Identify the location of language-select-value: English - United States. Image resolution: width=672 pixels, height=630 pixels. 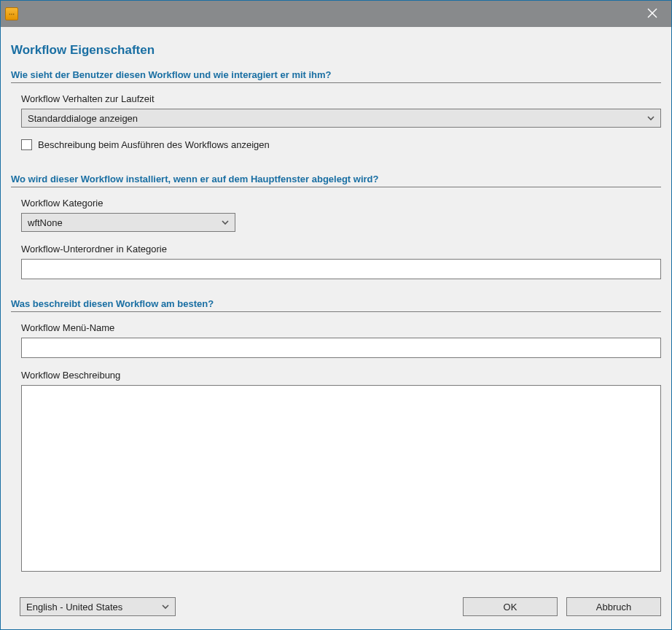
(93, 607).